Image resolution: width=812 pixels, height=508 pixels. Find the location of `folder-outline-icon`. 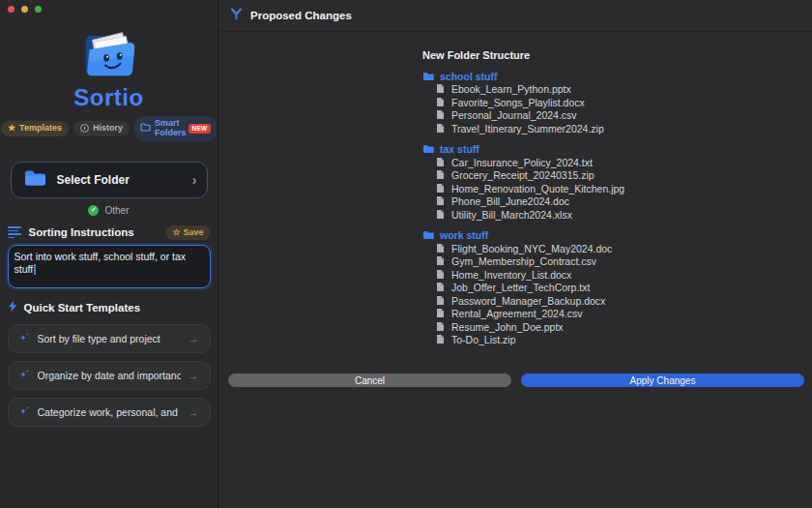

folder-outline-icon is located at coordinates (145, 129).